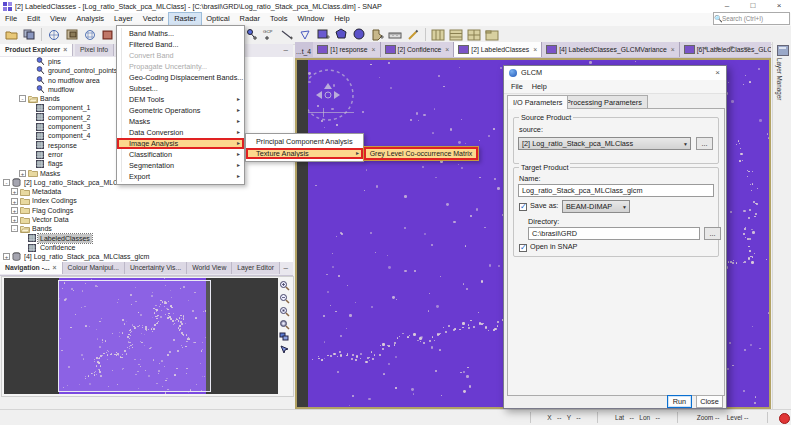 The width and height of the screenshot is (791, 425). What do you see at coordinates (180, 78) in the screenshot?
I see `menu-item-geo-coding-displacement-bands: Geo-Coding Displacement Bands...` at bounding box center [180, 78].